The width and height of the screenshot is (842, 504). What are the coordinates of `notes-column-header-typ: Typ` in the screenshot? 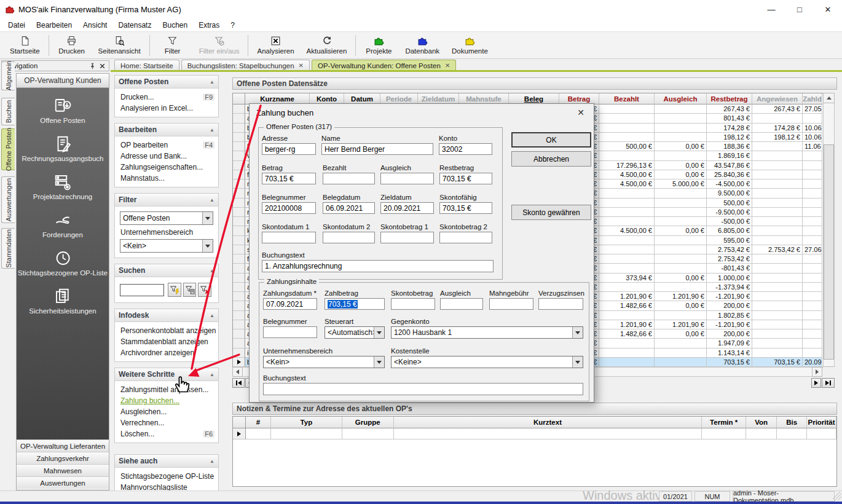 It's located at (307, 423).